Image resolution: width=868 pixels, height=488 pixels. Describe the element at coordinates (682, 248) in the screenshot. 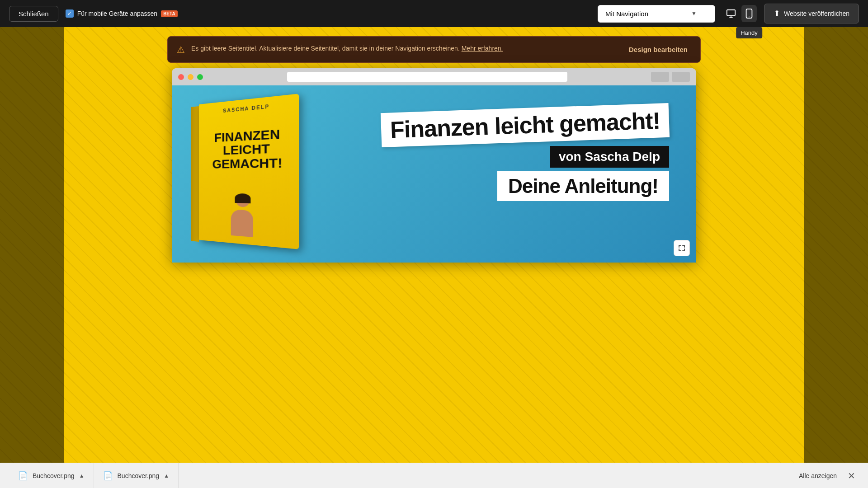

I see `expand-icon` at that location.